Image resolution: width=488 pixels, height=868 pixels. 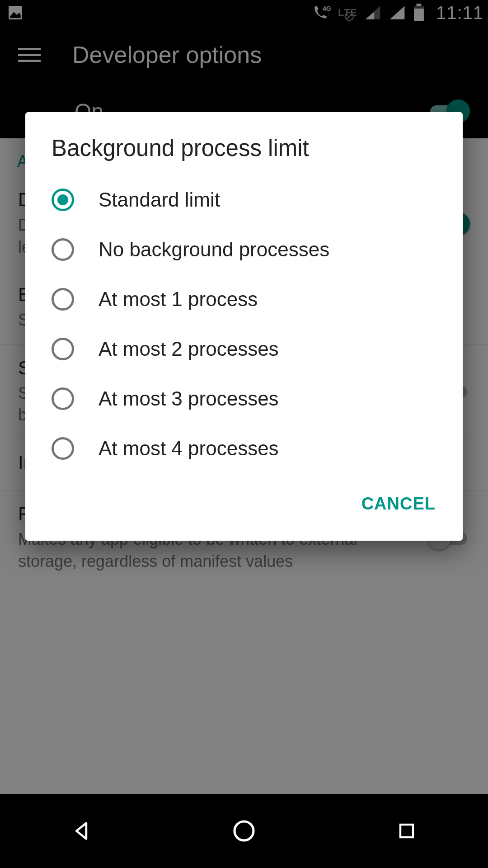 I want to click on dialog-option: At most 4 processes, so click(x=244, y=448).